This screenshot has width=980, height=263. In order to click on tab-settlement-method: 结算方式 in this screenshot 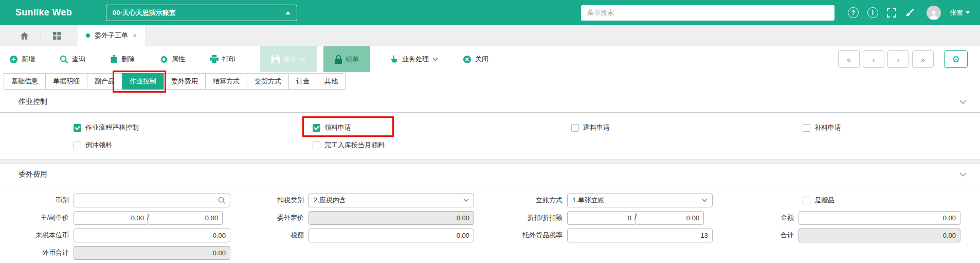, I will do `click(226, 81)`.